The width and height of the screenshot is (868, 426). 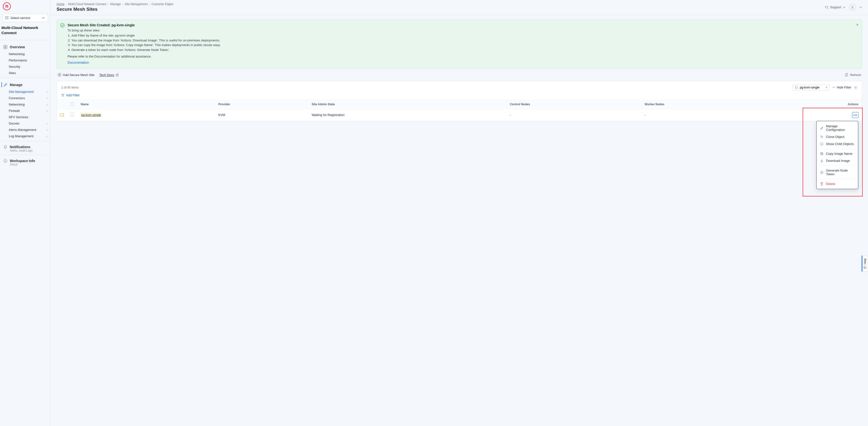 What do you see at coordinates (834, 88) in the screenshot?
I see `chevron-up-icon` at bounding box center [834, 88].